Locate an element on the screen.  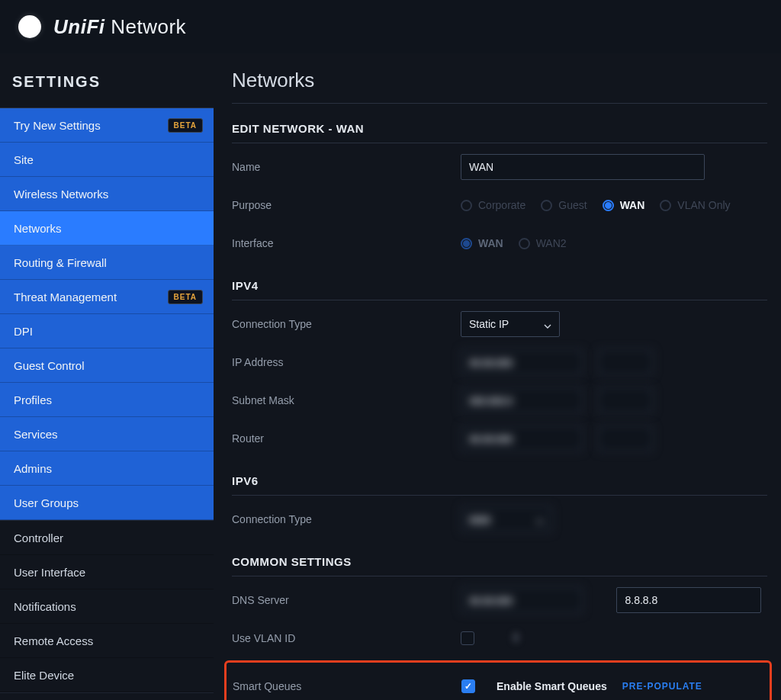
section-ipv6-heading: IPV6 is located at coordinates (500, 485).